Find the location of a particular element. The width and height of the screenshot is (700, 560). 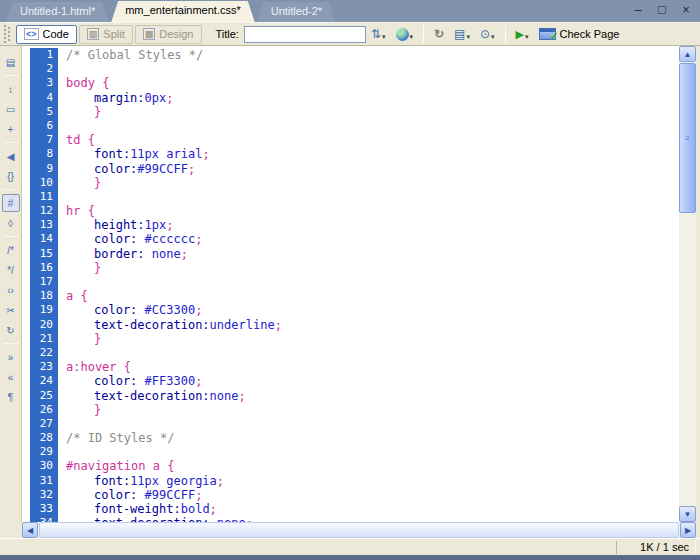

vertical-scrollbar: ▲ ≡ ▼ is located at coordinates (688, 284).